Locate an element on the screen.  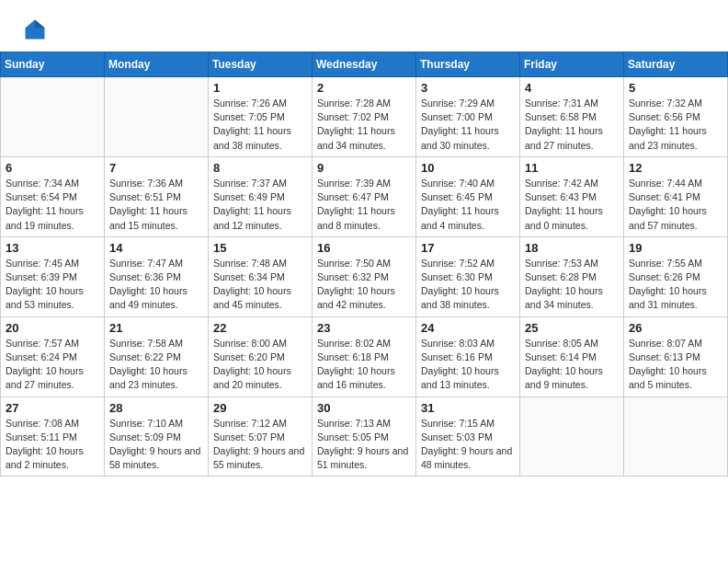
weekday-header: Sunday is located at coordinates (53, 64).